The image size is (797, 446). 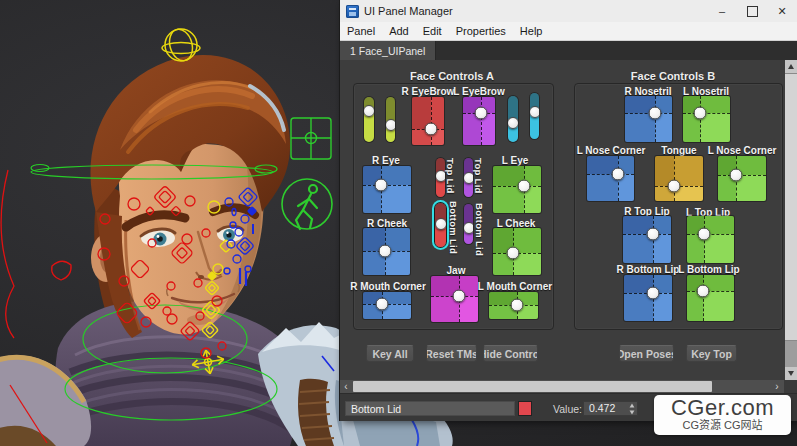 What do you see at coordinates (673, 76) in the screenshot?
I see `group-title: Face Controls B` at bounding box center [673, 76].